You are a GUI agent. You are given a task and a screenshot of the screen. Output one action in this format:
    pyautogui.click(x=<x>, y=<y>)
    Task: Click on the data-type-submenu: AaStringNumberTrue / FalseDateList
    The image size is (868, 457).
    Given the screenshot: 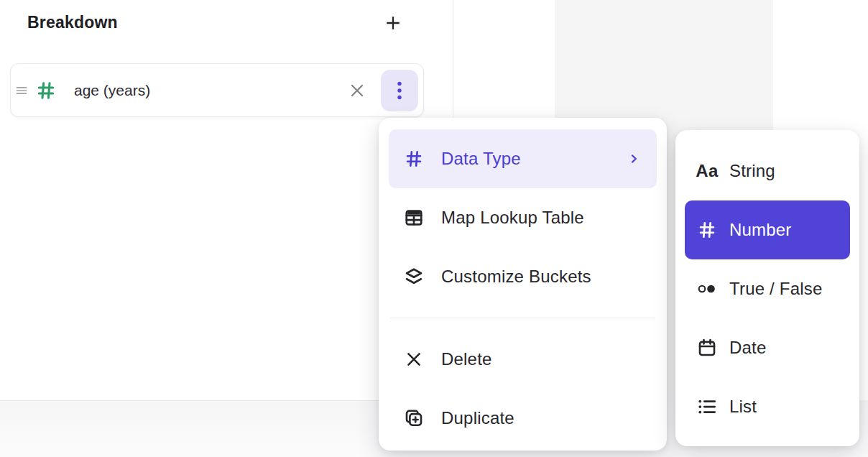 What is the action you would take?
    pyautogui.click(x=767, y=288)
    